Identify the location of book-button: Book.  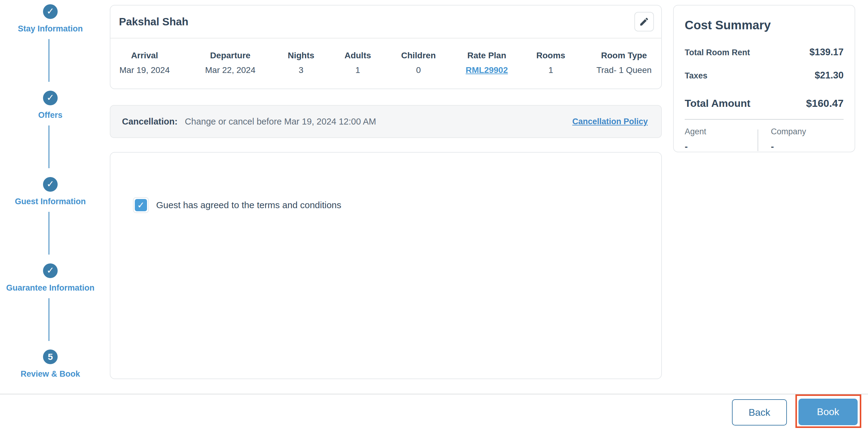
(828, 412).